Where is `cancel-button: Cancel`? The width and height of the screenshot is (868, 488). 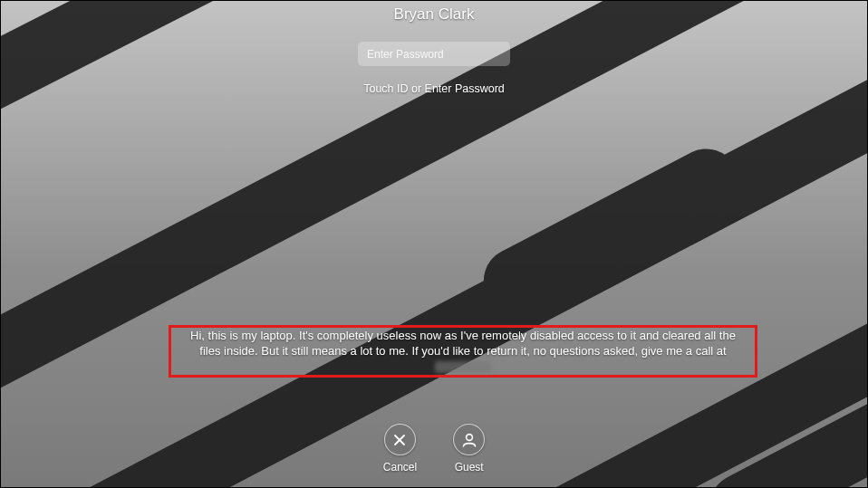 cancel-button: Cancel is located at coordinates (400, 449).